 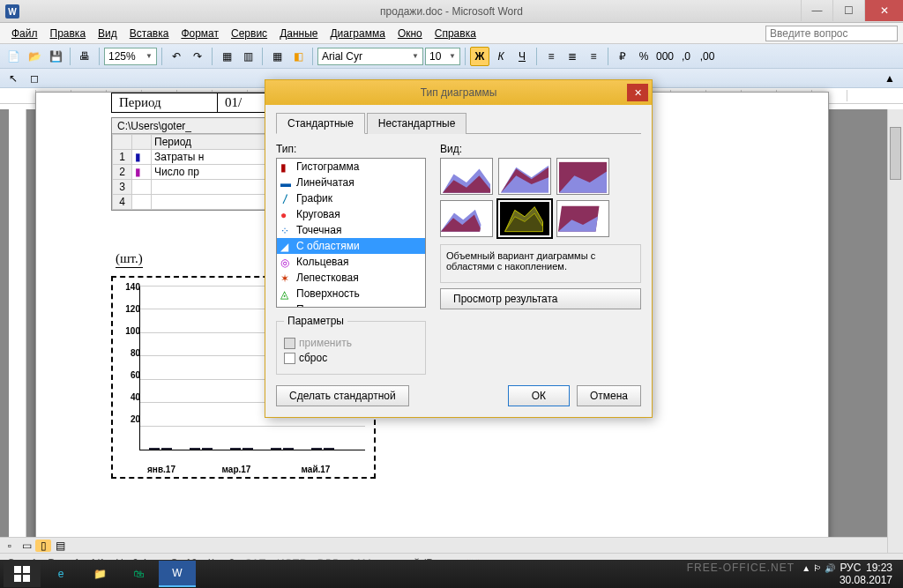 I want to click on currency-icon: ₽, so click(x=623, y=56).